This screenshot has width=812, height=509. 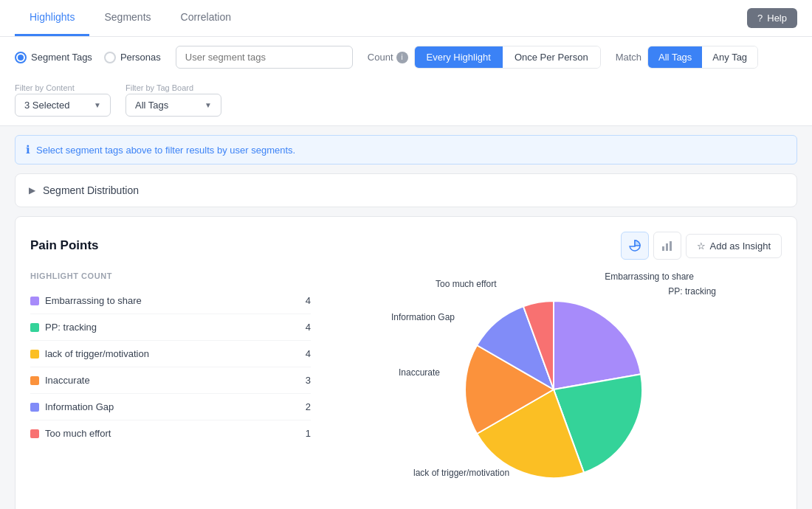 What do you see at coordinates (53, 58) in the screenshot?
I see `radio-segment-tags: Segment Tags` at bounding box center [53, 58].